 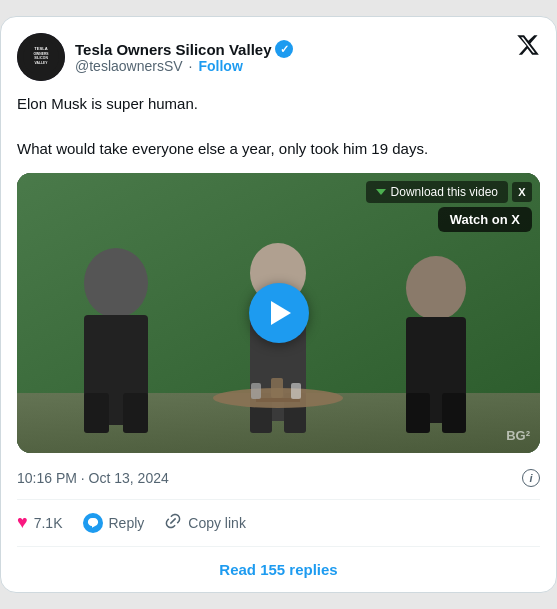 What do you see at coordinates (437, 192) in the screenshot?
I see `download-button: Download this video` at bounding box center [437, 192].